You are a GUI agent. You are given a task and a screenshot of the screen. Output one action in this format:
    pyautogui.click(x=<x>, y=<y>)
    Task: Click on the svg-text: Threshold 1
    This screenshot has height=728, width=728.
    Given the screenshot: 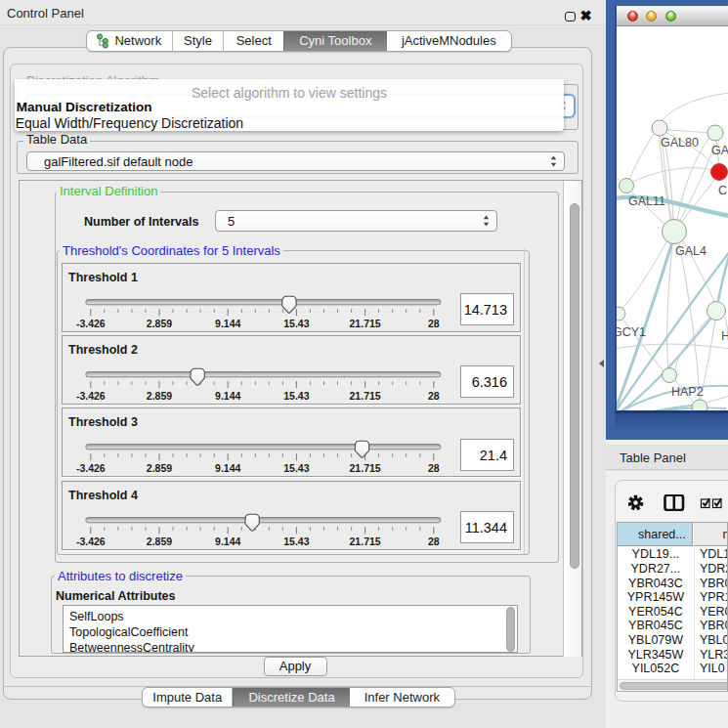 What is the action you would take?
    pyautogui.click(x=104, y=278)
    